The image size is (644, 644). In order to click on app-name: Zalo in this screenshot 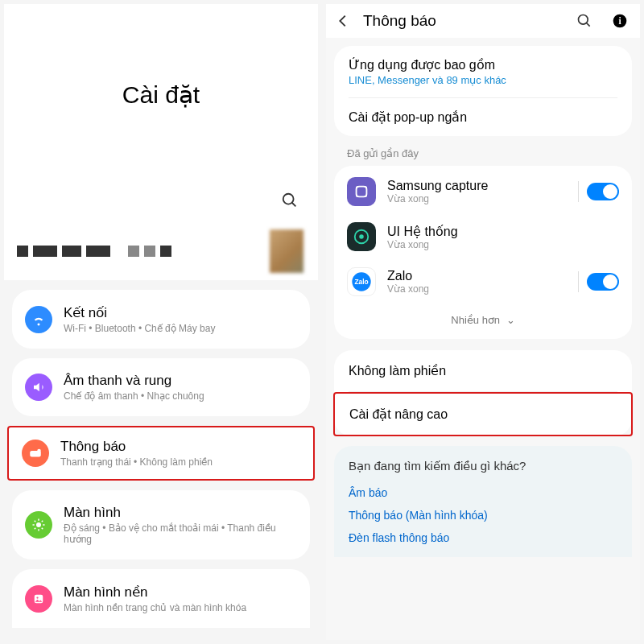, I will do `click(477, 276)`.